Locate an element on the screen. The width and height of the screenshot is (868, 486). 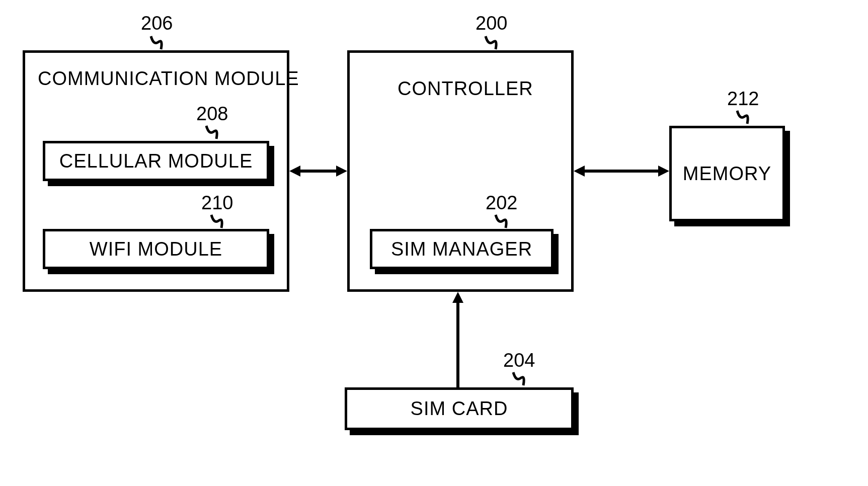
arrow-simcard-controller is located at coordinates (458, 340).